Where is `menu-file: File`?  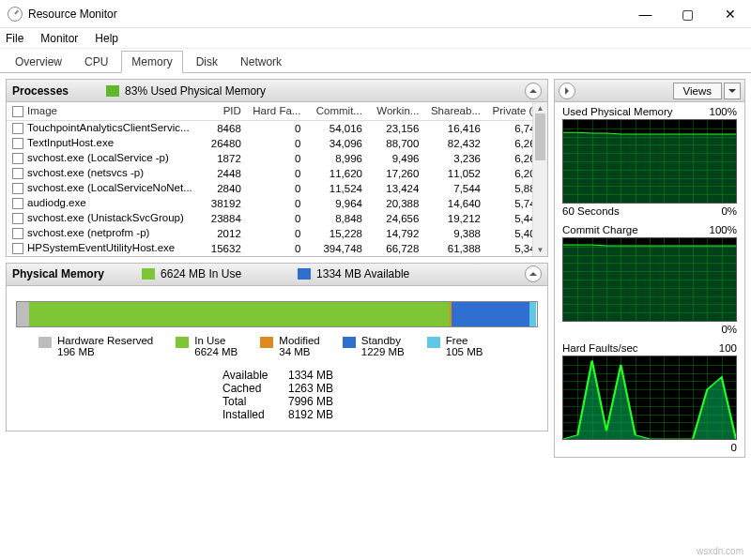
menu-file: File is located at coordinates (15, 38).